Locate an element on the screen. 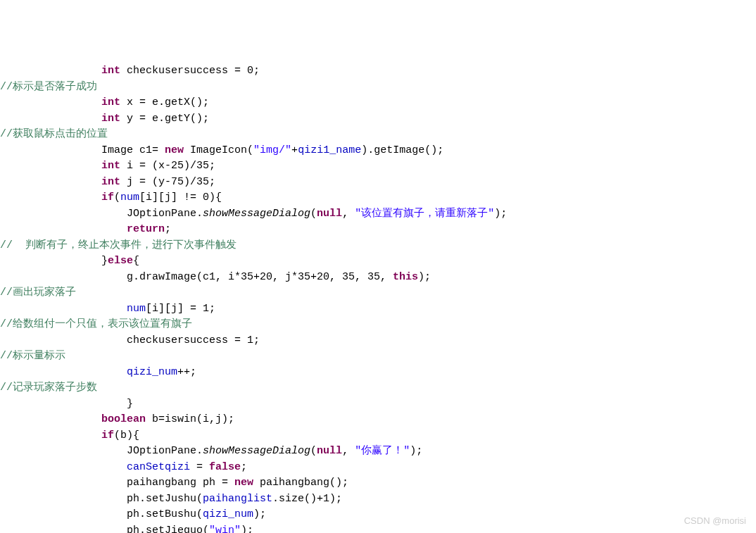 The image size is (756, 533). watermark: CSDN @morisi is located at coordinates (715, 521).